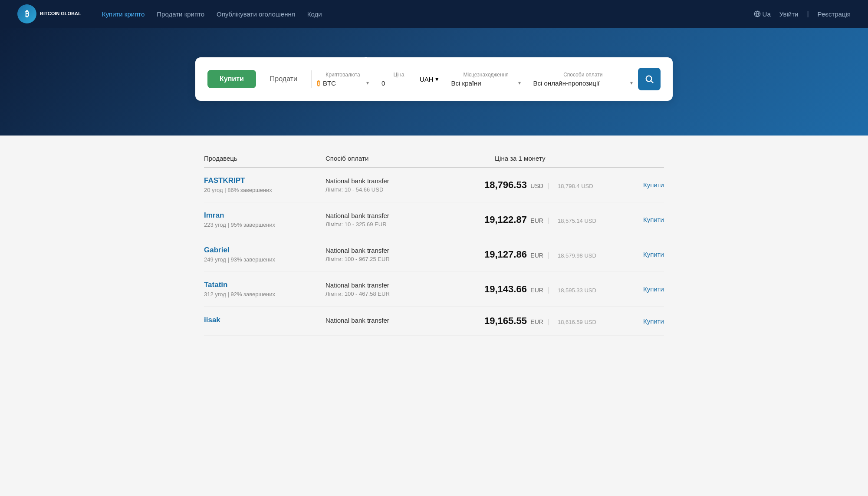 The width and height of the screenshot is (868, 496). Describe the element at coordinates (405, 189) in the screenshot. I see `payment-limits-0: Ліміти: 10 - 54.66 USD` at that location.